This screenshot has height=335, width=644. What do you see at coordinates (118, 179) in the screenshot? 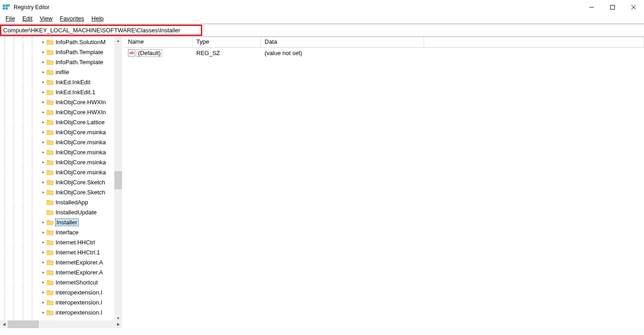
I see `vscroll-track` at bounding box center [118, 179].